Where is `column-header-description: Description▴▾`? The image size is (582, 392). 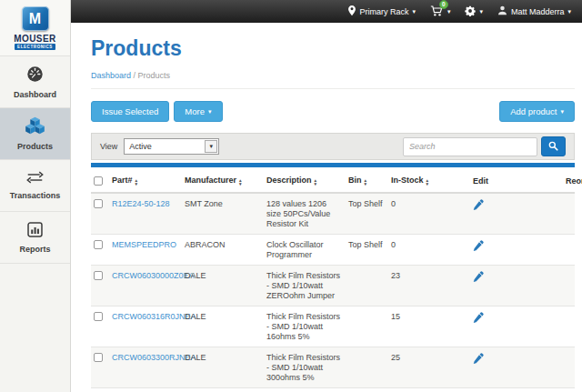
column-header-description: Description▴▾ is located at coordinates (305, 180).